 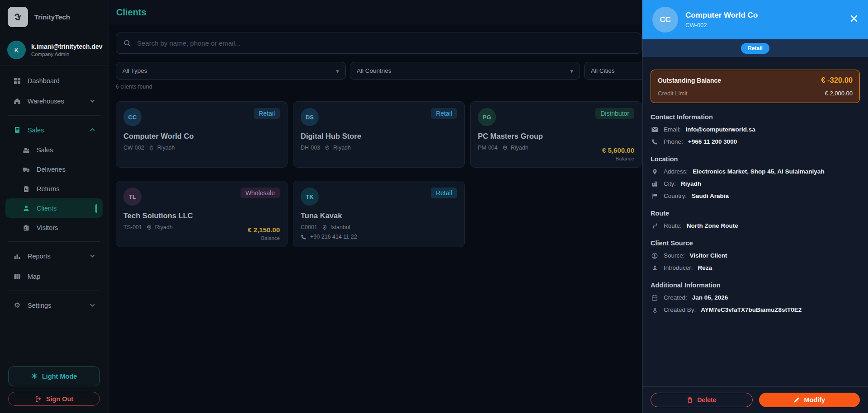 I want to click on search-input, so click(x=385, y=43).